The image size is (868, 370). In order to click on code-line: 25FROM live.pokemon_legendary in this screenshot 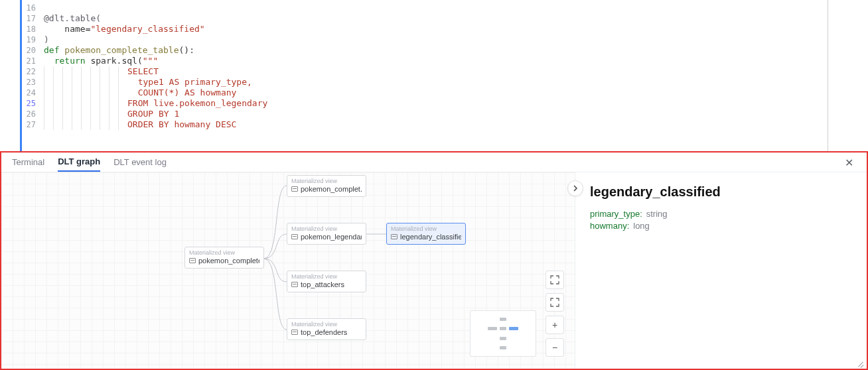, I will do `click(447, 103)`.